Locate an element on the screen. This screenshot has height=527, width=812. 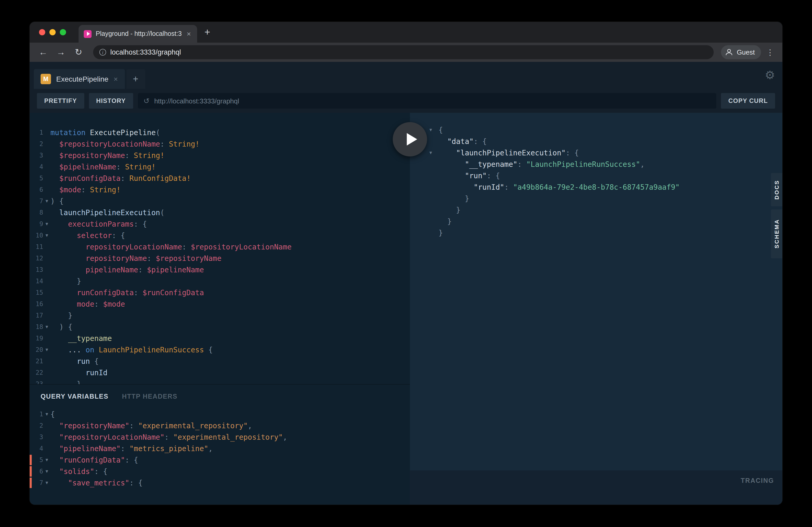
code-line: 6 $mode: String! is located at coordinates (220, 190).